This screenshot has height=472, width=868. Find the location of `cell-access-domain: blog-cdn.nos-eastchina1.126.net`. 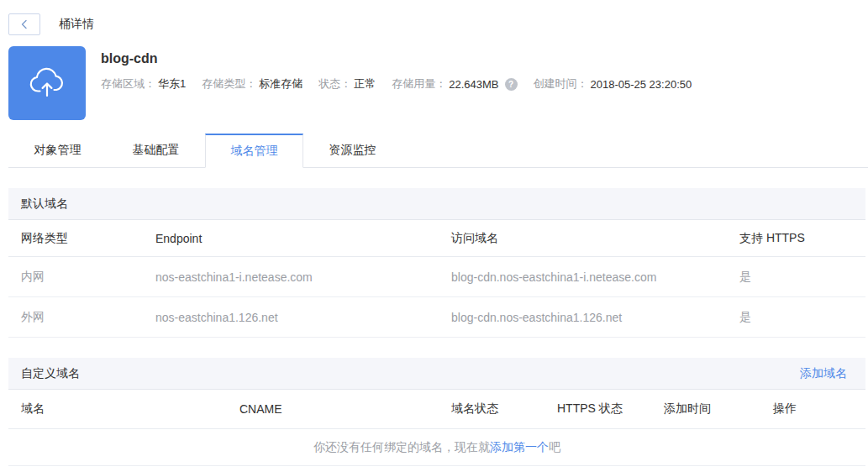

cell-access-domain: blog-cdn.nos-eastchina1.126.net is located at coordinates (595, 317).